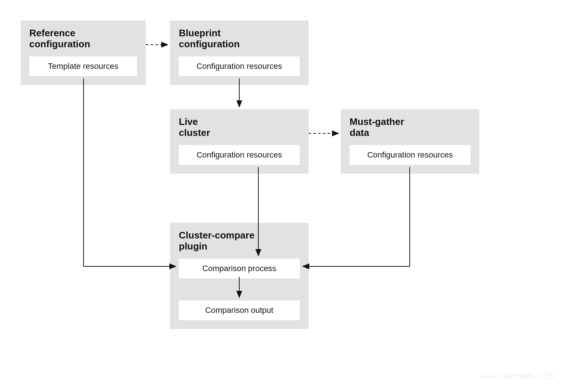 The width and height of the screenshot is (568, 392). Describe the element at coordinates (239, 127) in the screenshot. I see `box-title: Live cluster` at that location.